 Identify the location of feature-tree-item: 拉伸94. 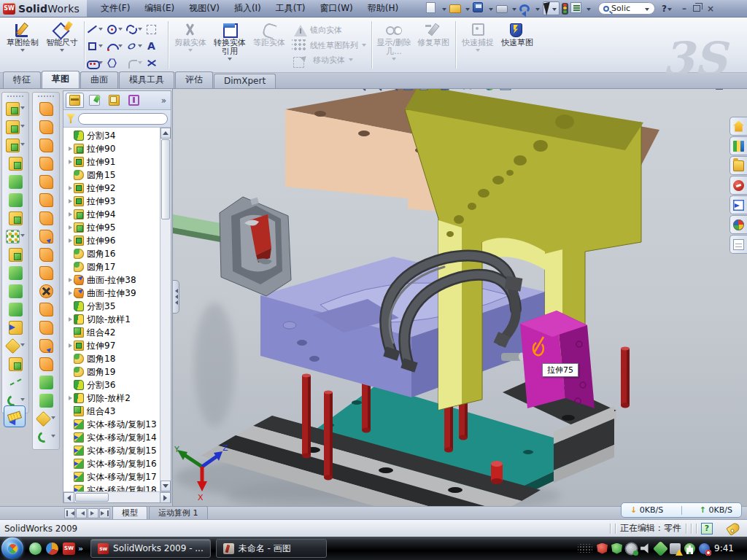
(113, 214).